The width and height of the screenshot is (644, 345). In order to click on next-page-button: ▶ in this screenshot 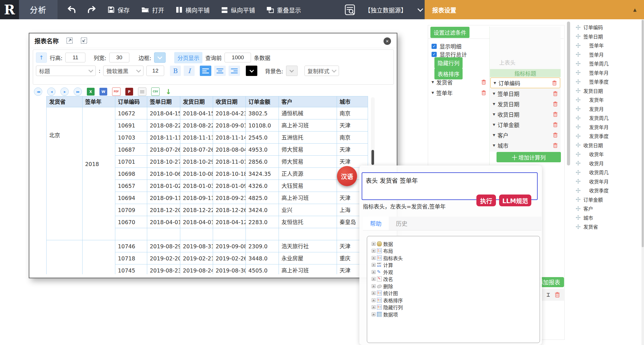, I will do `click(64, 92)`.